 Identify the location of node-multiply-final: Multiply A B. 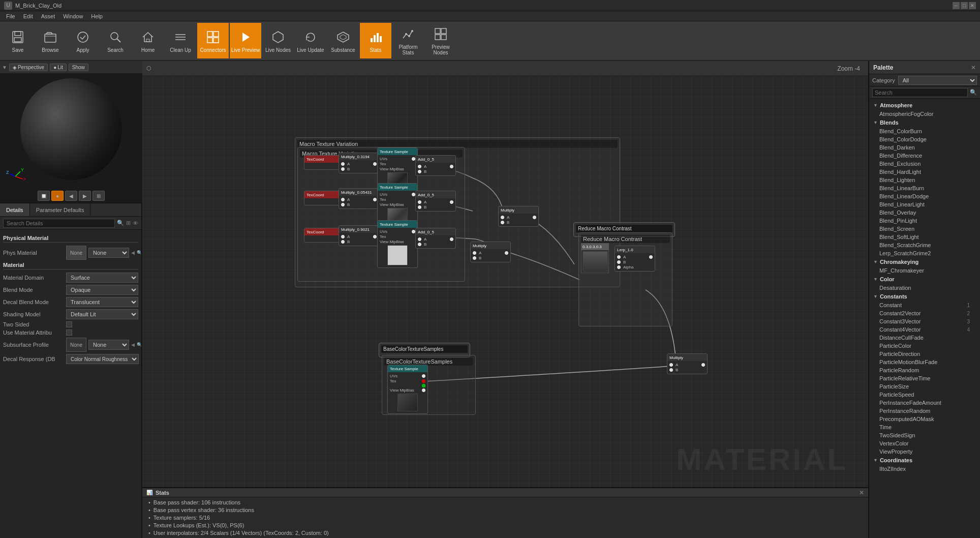
(687, 364).